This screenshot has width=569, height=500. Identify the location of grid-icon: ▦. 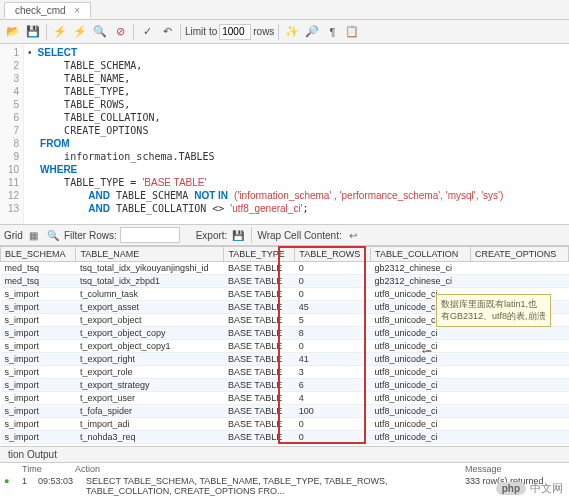
(34, 235).